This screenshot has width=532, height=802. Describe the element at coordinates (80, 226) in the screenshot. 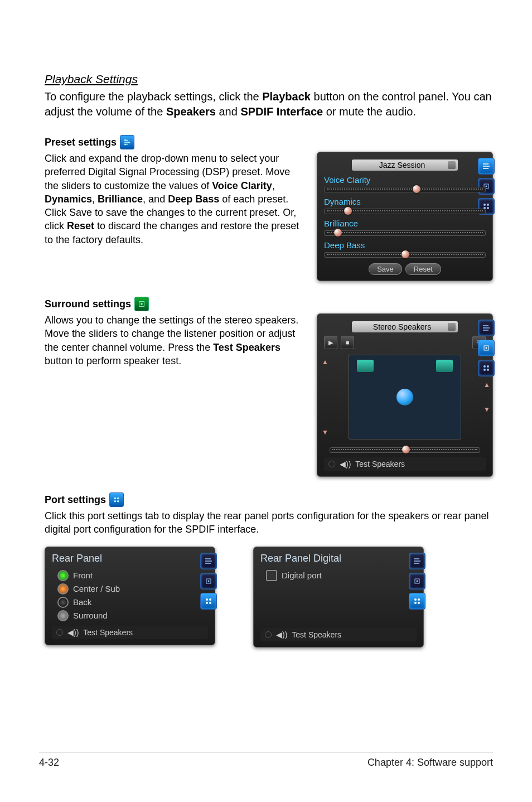

I see `text: Reset` at that location.